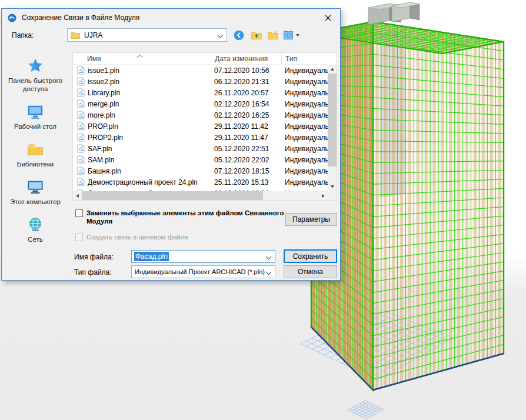  Describe the element at coordinates (332, 69) in the screenshot. I see `scroll-up-arrow` at that location.